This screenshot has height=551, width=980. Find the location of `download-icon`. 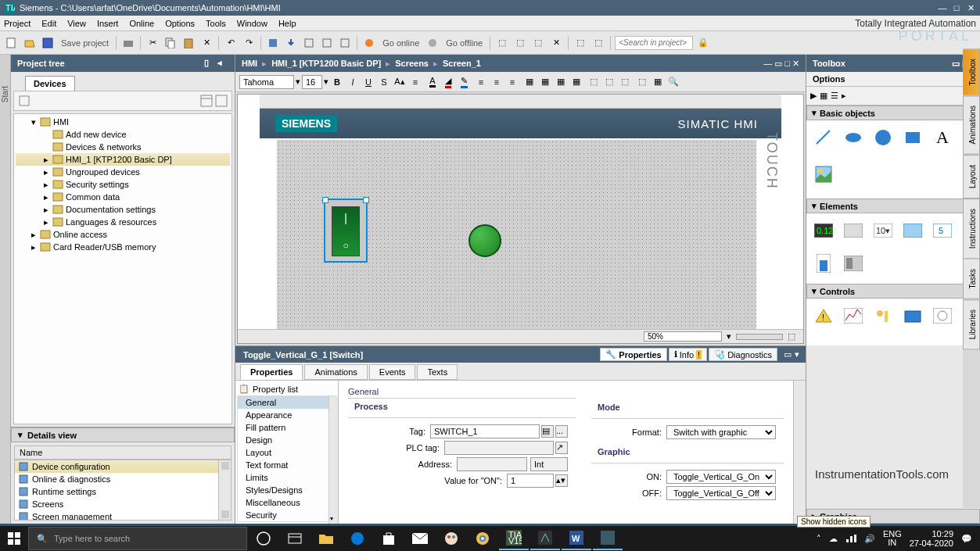

download-icon is located at coordinates (291, 43).